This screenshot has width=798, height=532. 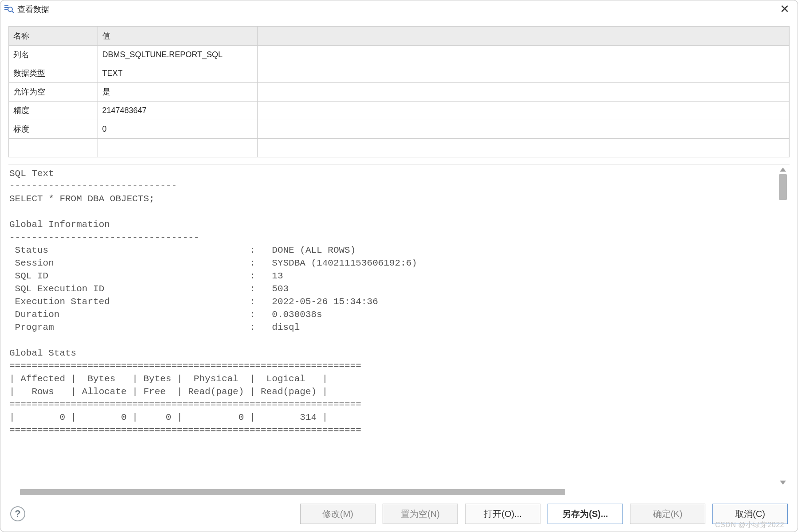 I want to click on scroll-down-icon, so click(x=783, y=482).